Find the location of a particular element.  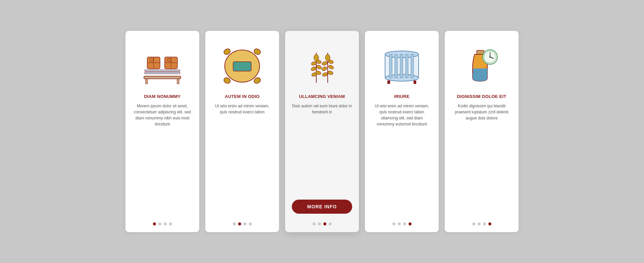

card-1-dots is located at coordinates (162, 224).